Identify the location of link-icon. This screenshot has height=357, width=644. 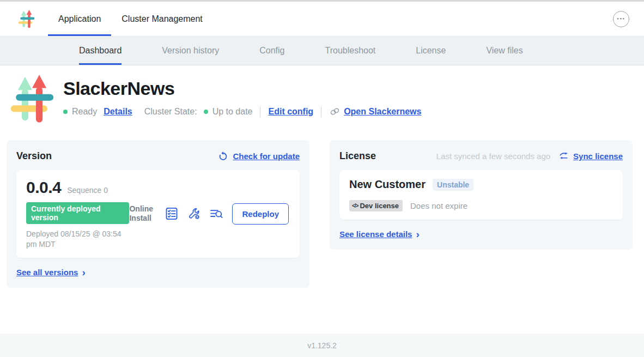
(335, 111).